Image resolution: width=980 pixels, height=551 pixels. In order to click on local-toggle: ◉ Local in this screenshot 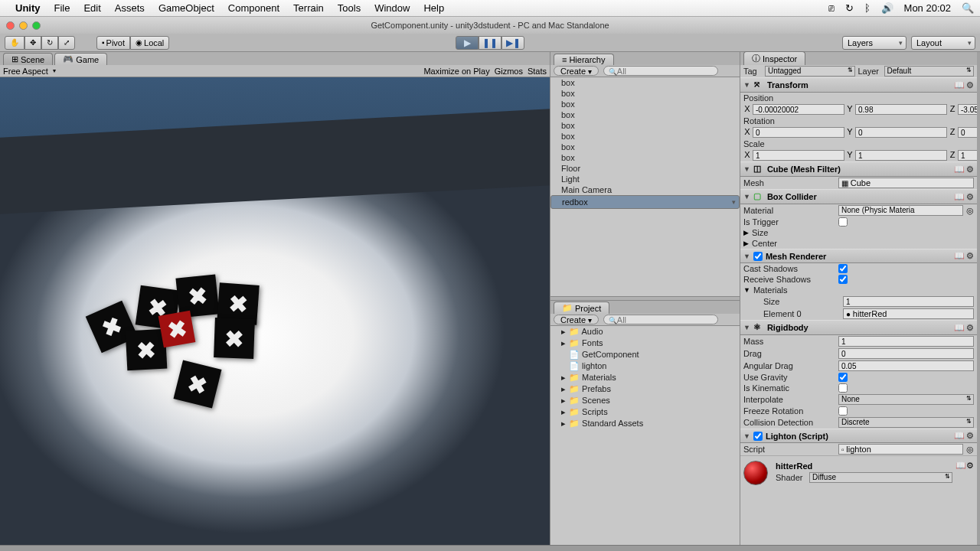, I will do `click(150, 43)`.